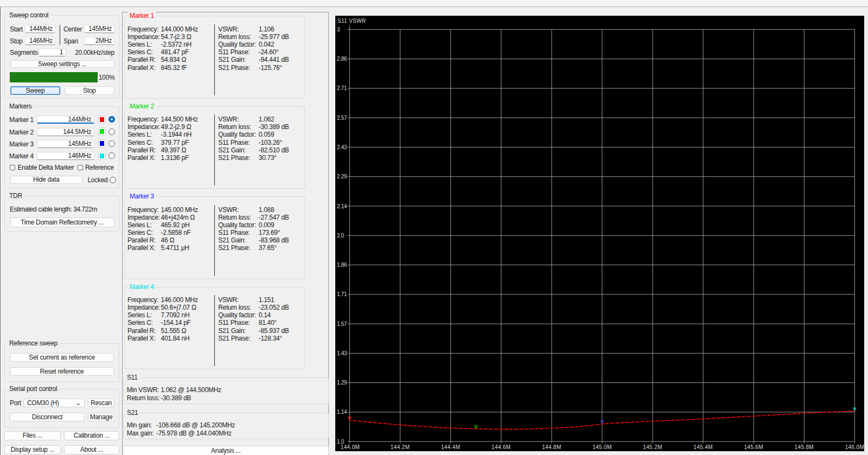  I want to click on svg-text: 1.29, so click(342, 383).